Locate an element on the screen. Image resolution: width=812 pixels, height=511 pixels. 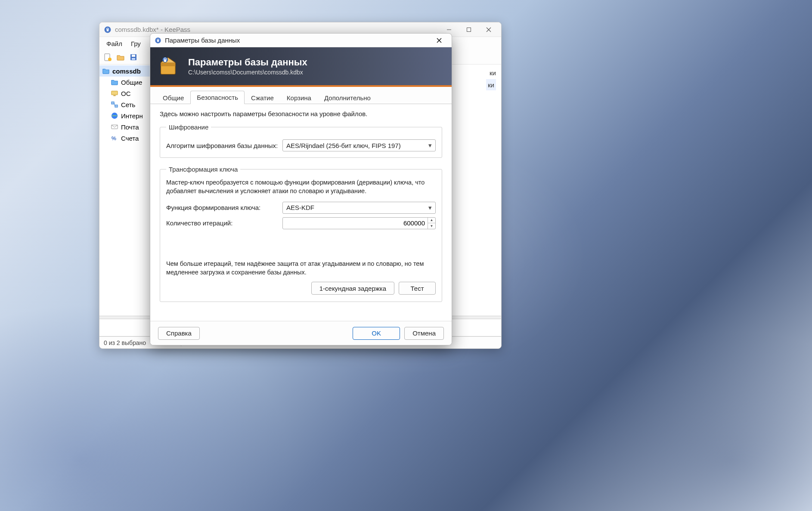
encryption-algo-select: AES/Rijndael (256-бит ключ, FIPS 197) ▾ is located at coordinates (359, 145).